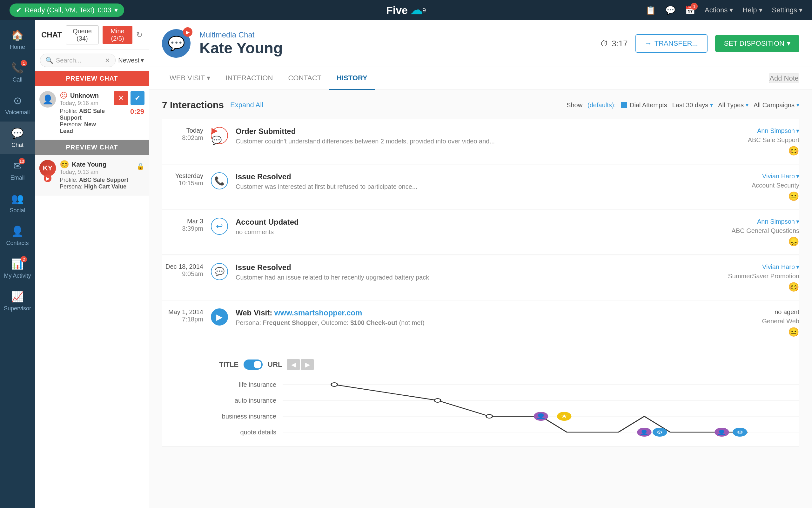 The height and width of the screenshot is (508, 812). Describe the element at coordinates (757, 44) in the screenshot. I see `set-disposition-button: SET DISPOSITION ▾` at that location.